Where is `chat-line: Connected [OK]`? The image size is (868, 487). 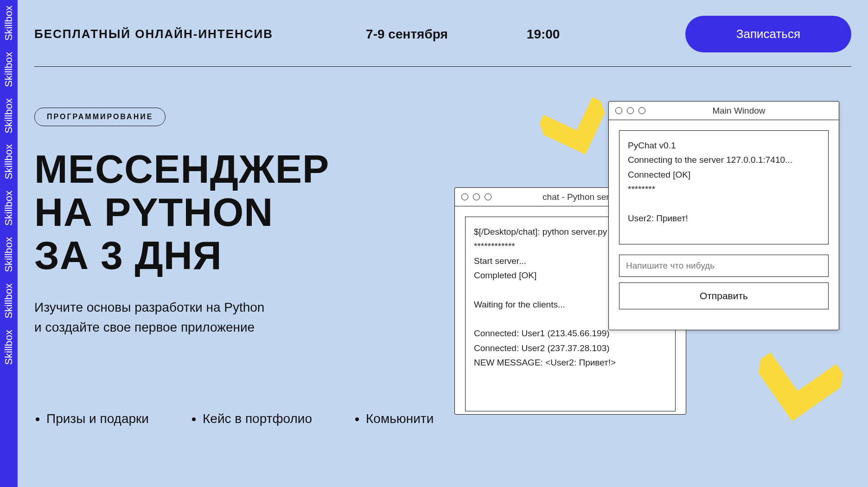 chat-line: Connected [OK] is located at coordinates (724, 174).